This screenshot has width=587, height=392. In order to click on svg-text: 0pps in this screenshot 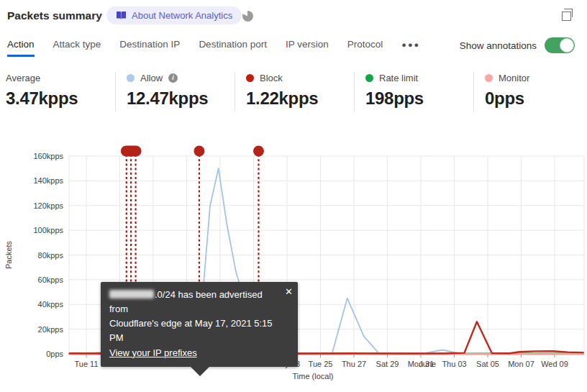, I will do `click(55, 354)`.